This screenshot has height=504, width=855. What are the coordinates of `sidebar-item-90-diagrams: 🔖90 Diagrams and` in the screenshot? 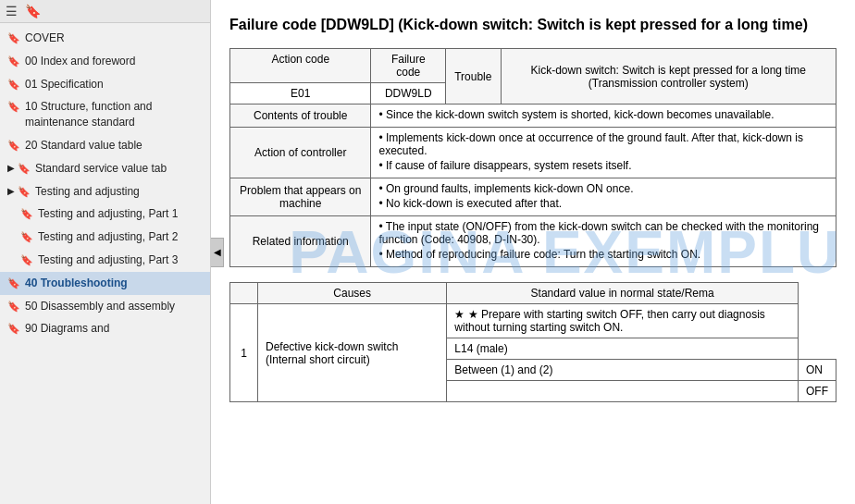 It's located at (105, 329).